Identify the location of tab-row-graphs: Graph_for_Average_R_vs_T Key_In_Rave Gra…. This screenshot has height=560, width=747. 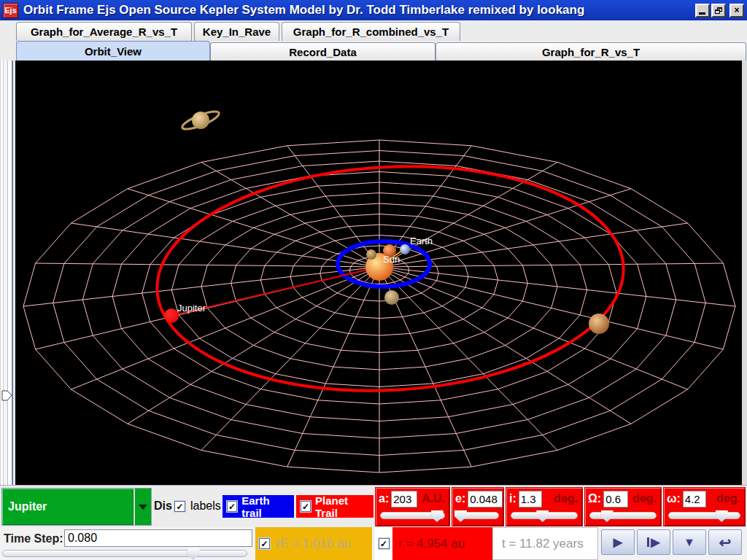
(374, 31).